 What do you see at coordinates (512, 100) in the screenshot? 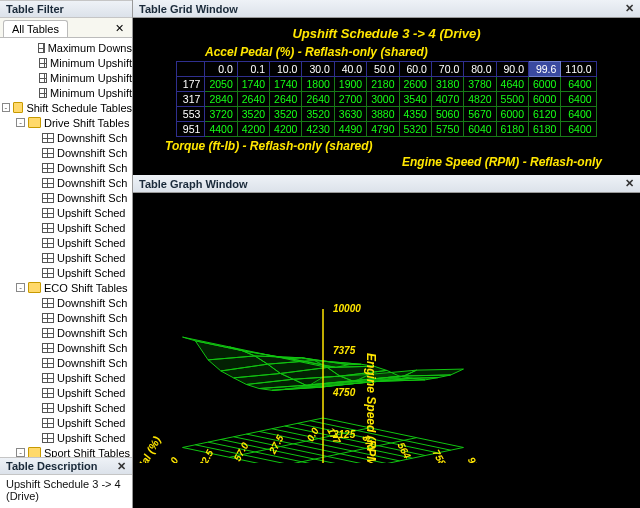
I see `grid-cell: 5500` at bounding box center [512, 100].